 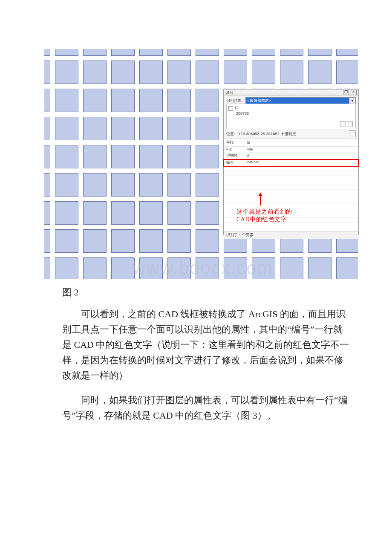 I want to click on header-field: 字段, so click(x=236, y=142).